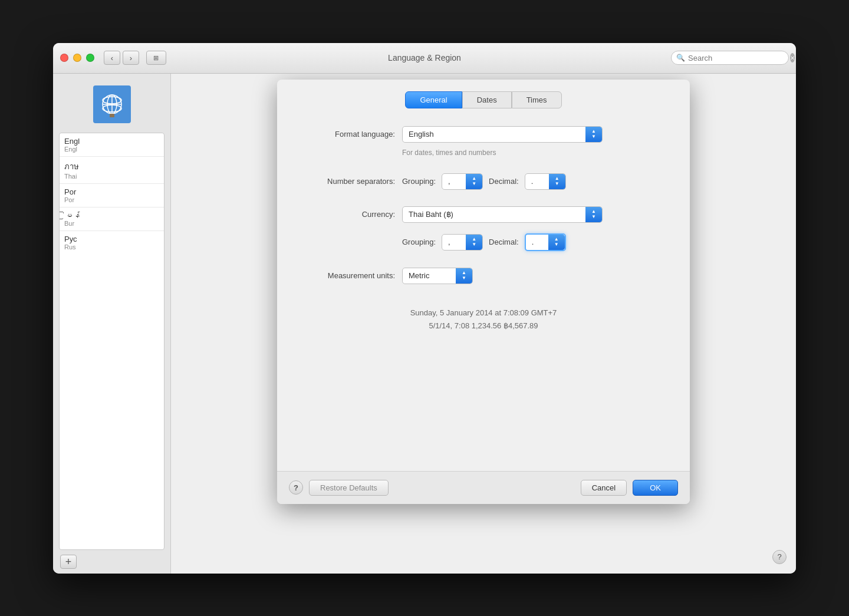 The image size is (849, 616). I want to click on item-sub: Por, so click(112, 200).